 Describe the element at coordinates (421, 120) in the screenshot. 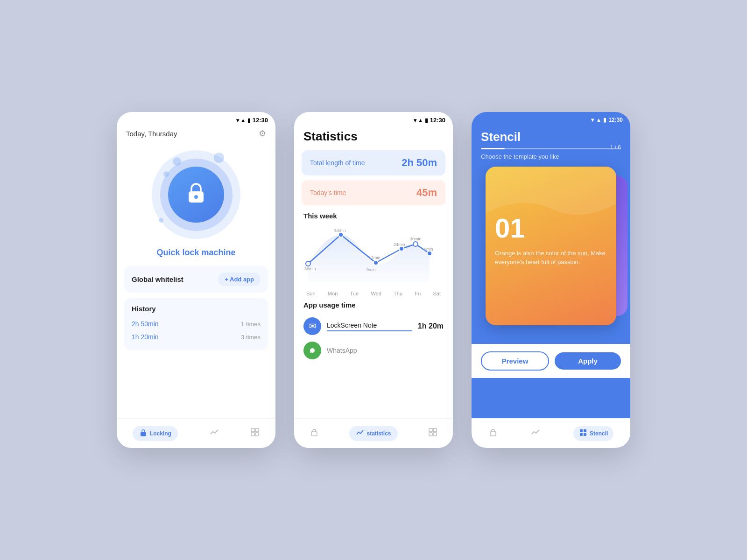

I see `status-icons-2: ▾ ▲ ▮` at that location.